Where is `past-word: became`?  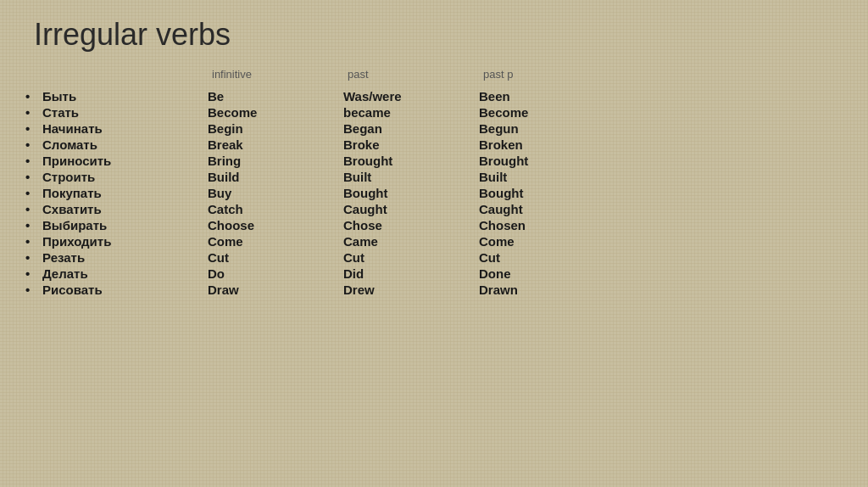 past-word: became is located at coordinates (411, 112).